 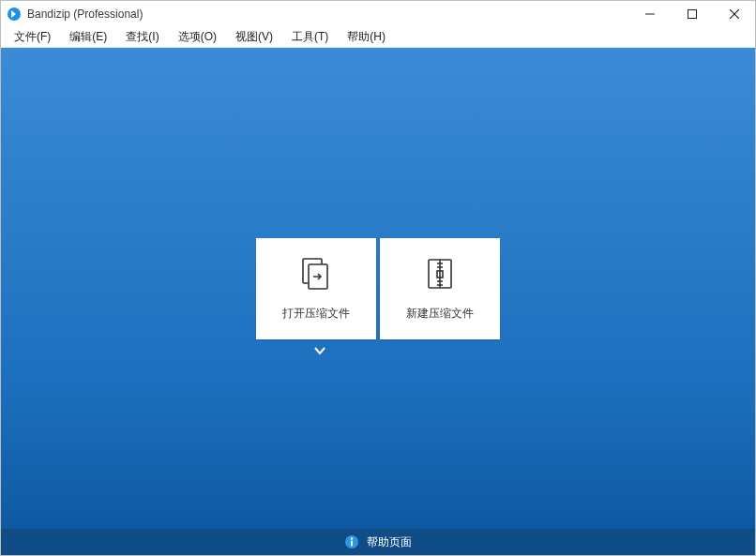 What do you see at coordinates (84, 14) in the screenshot?
I see `window-title: Bandizip (Professional)` at bounding box center [84, 14].